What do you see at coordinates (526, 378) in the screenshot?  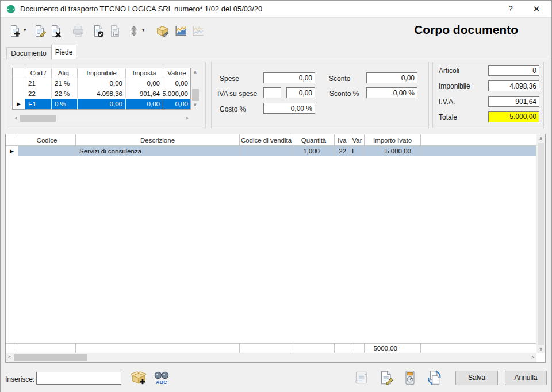 I see `cancel-button: Annulla` at bounding box center [526, 378].